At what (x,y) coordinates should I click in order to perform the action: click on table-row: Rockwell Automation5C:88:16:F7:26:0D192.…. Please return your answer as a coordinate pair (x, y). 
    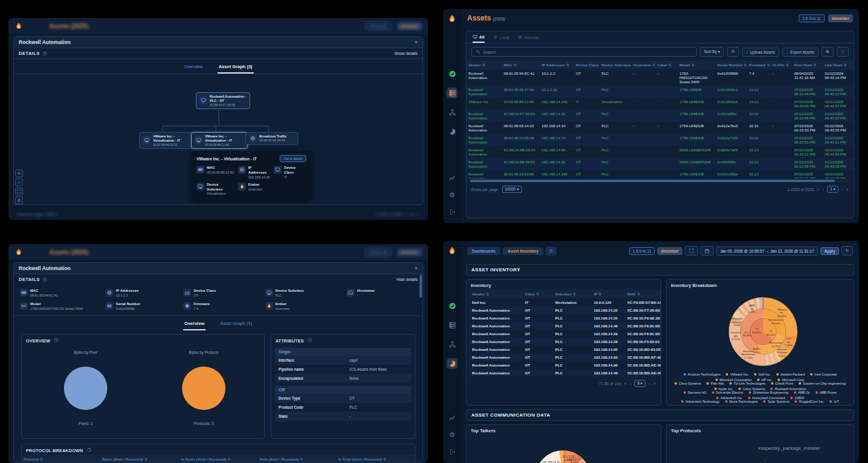
    Looking at the image, I should click on (660, 116).